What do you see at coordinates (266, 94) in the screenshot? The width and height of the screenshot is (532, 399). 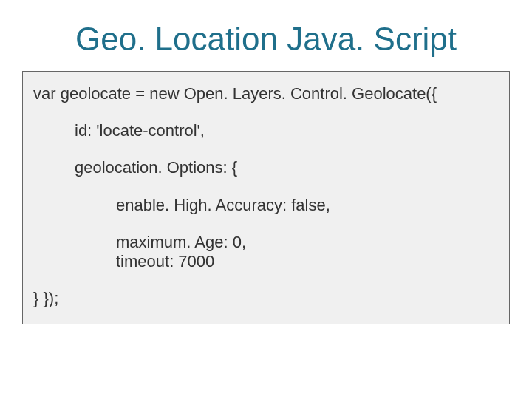 I see `code-line-1: var geolocate = new Open. Layers. Contro…` at bounding box center [266, 94].